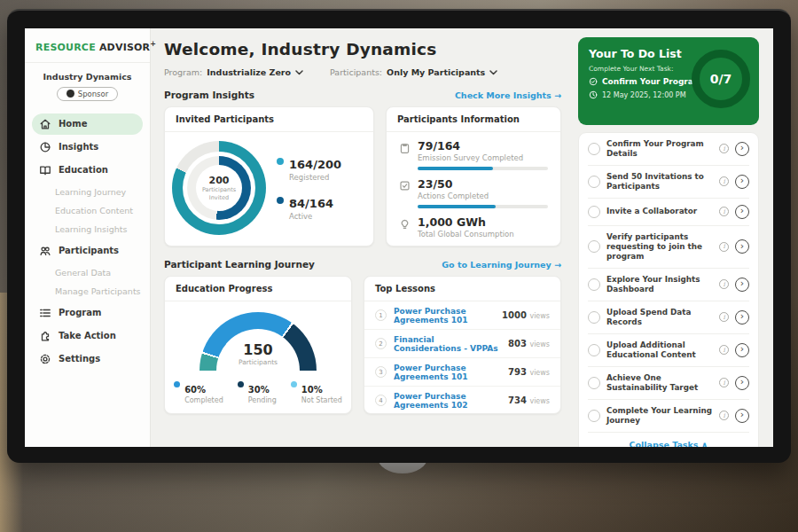  Describe the element at coordinates (87, 273) in the screenshot. I see `sidebar-item-general-data: General Data` at that location.